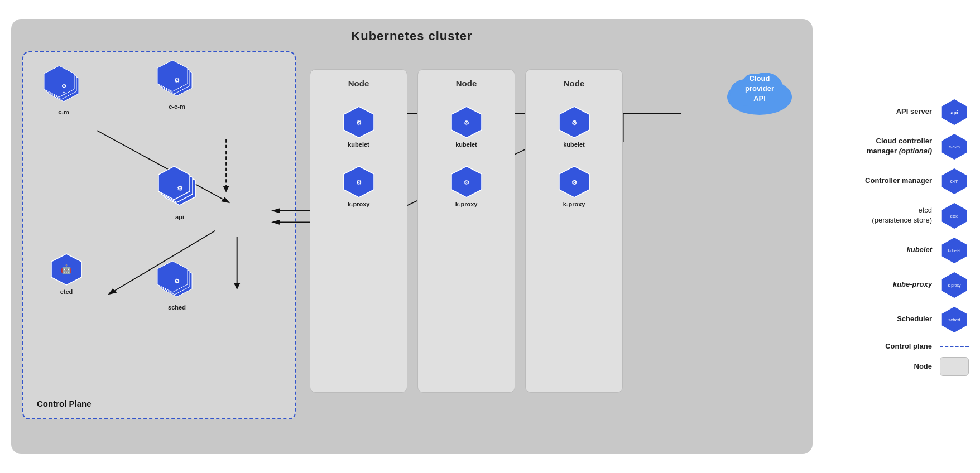  What do you see at coordinates (359, 126) in the screenshot?
I see `node1-kubelet: ⚙ kubelet` at bounding box center [359, 126].